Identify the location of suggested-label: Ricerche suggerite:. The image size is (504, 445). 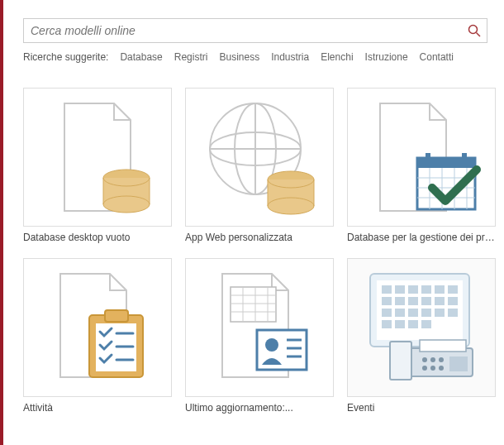
(66, 57).